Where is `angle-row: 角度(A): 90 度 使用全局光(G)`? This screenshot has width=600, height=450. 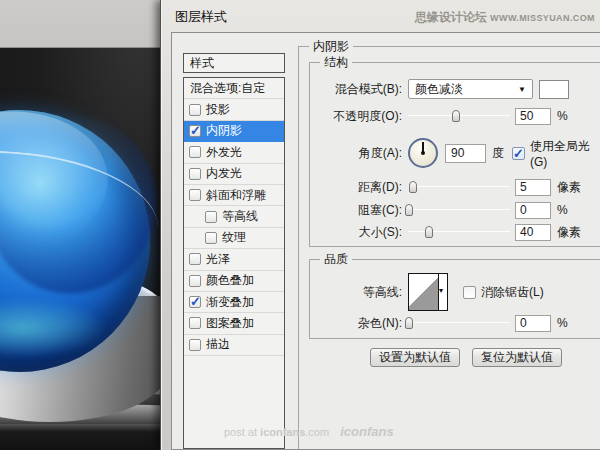
angle-row: 角度(A): 90 度 使用全局光(G) is located at coordinates (459, 153).